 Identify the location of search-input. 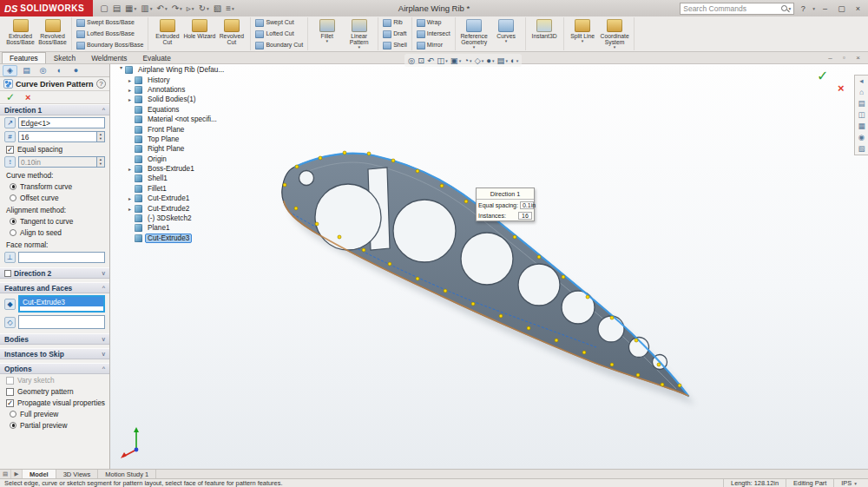
(733, 9).